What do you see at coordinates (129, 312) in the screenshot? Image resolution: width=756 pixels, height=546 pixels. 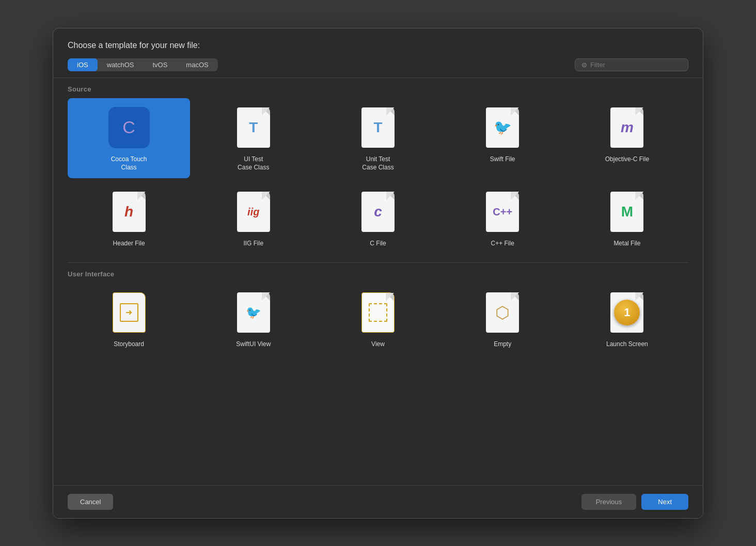 I see `storyboard-arrow: ➜` at bounding box center [129, 312].